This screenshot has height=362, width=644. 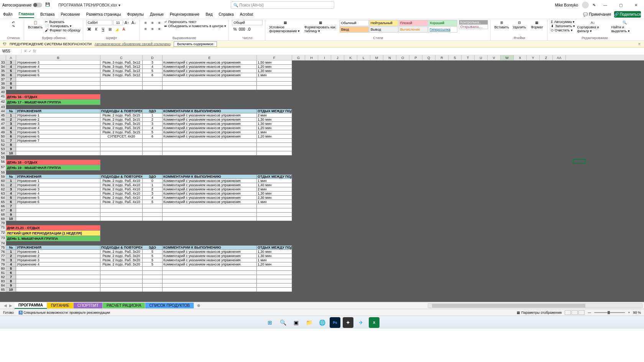 I want to click on cut-button: ✂ Вырезать, so click(x=63, y=22).